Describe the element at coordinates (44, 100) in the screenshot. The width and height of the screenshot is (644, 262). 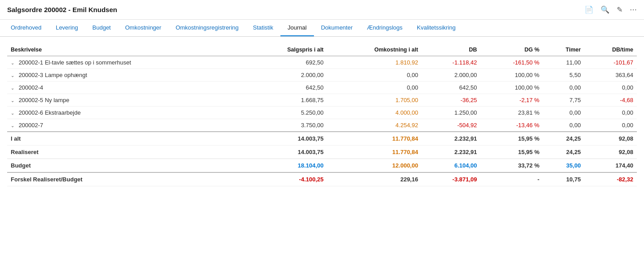
I see `row-link: 200002-5 Ny lampe` at that location.